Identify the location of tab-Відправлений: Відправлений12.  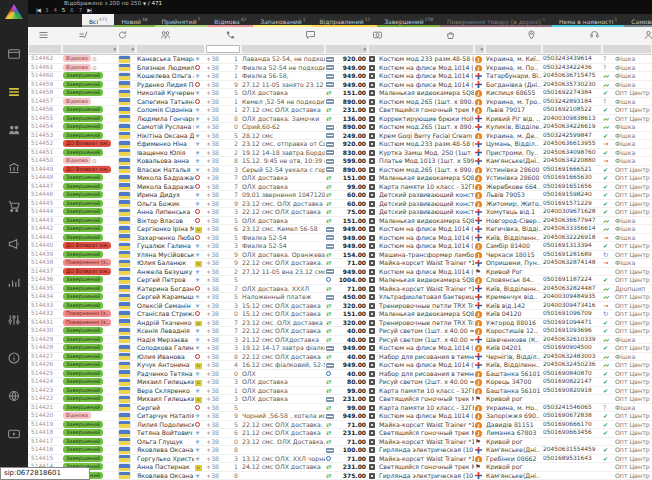
(344, 20).